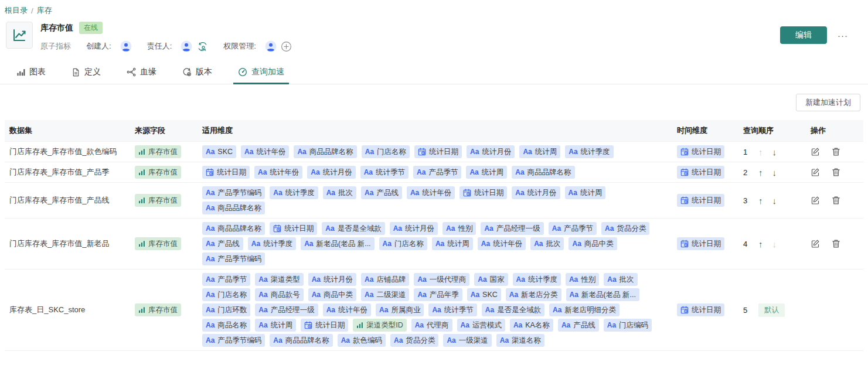 This screenshot has height=389, width=868. What do you see at coordinates (584, 310) in the screenshot?
I see `text-dimension-tag: Aa新老店明细分类` at bounding box center [584, 310].